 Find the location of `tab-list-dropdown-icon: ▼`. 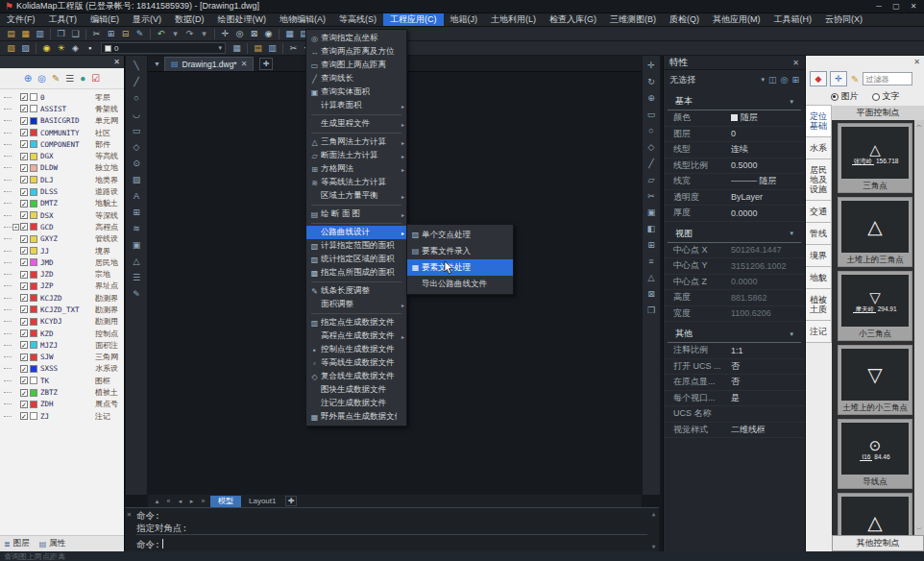

tab-list-dropdown-icon: ▼ is located at coordinates (158, 63).